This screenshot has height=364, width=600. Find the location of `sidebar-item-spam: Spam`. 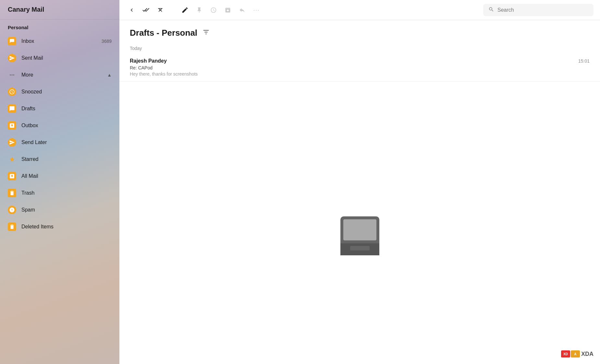

sidebar-item-spam: Spam is located at coordinates (60, 210).